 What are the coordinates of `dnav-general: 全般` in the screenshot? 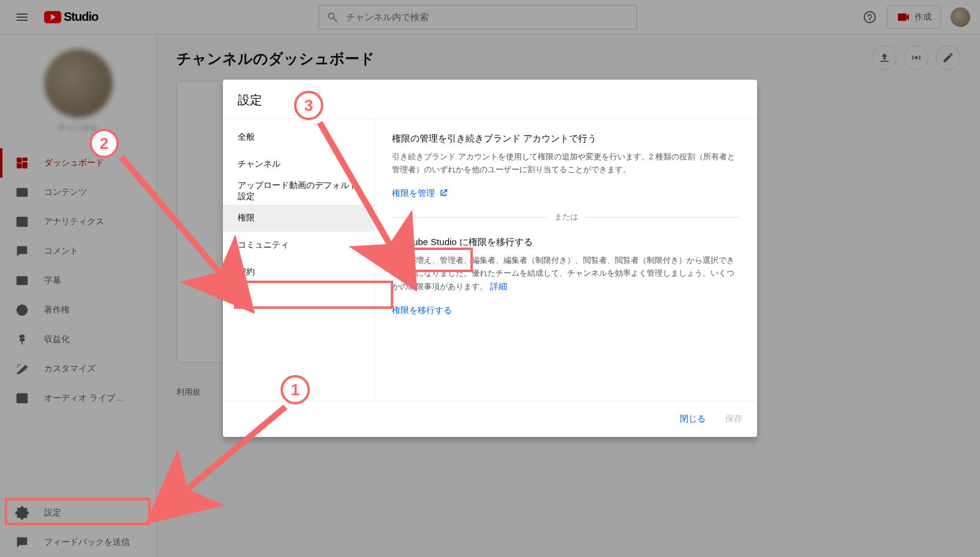 It's located at (299, 137).